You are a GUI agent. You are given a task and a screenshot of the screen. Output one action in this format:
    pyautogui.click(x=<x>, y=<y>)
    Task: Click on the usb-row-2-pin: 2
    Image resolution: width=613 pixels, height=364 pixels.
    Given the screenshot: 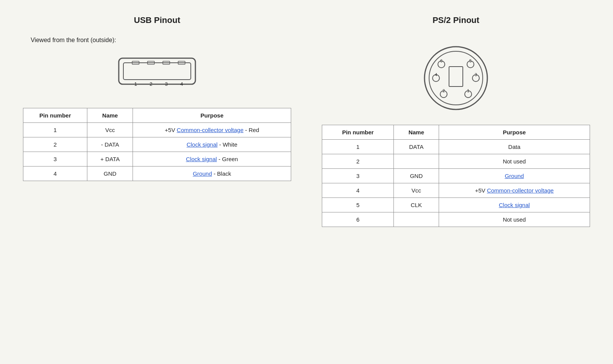 What is the action you would take?
    pyautogui.click(x=55, y=145)
    